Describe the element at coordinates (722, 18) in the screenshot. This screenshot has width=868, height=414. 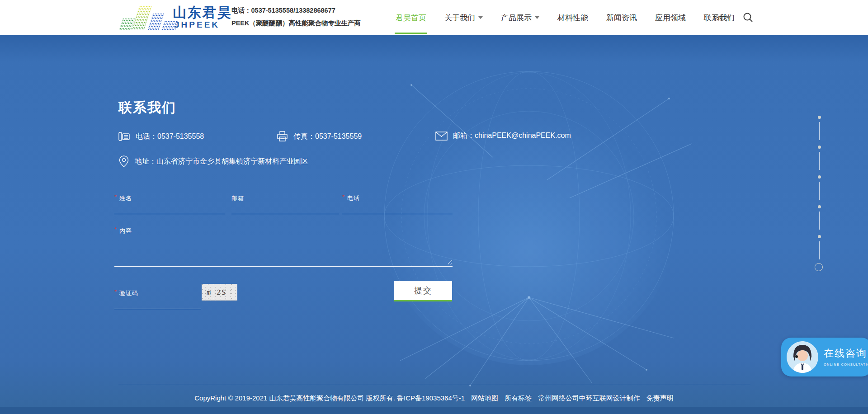
I see `language-switcher: EN` at that location.